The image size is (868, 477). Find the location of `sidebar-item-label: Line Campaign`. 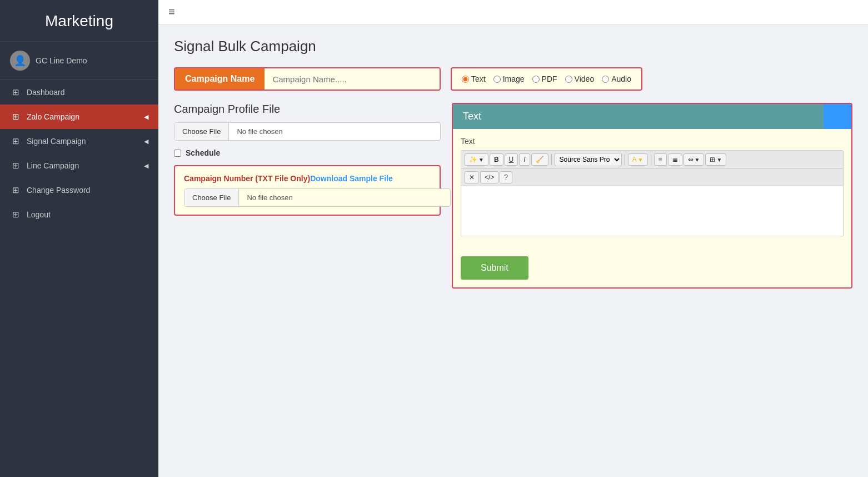

sidebar-item-label: Line Campaign is located at coordinates (53, 166).